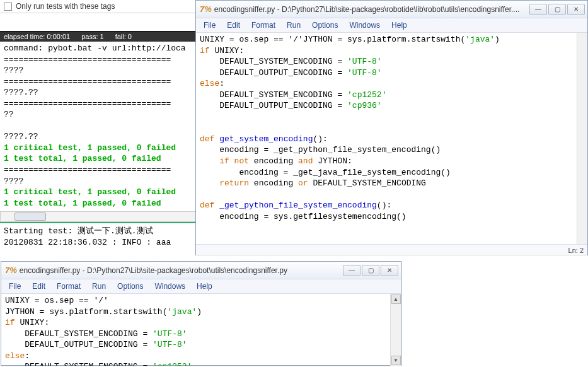 The image size is (588, 367). What do you see at coordinates (66, 6) in the screenshot?
I see `tag-filter-label: Only run tests with these tags` at bounding box center [66, 6].